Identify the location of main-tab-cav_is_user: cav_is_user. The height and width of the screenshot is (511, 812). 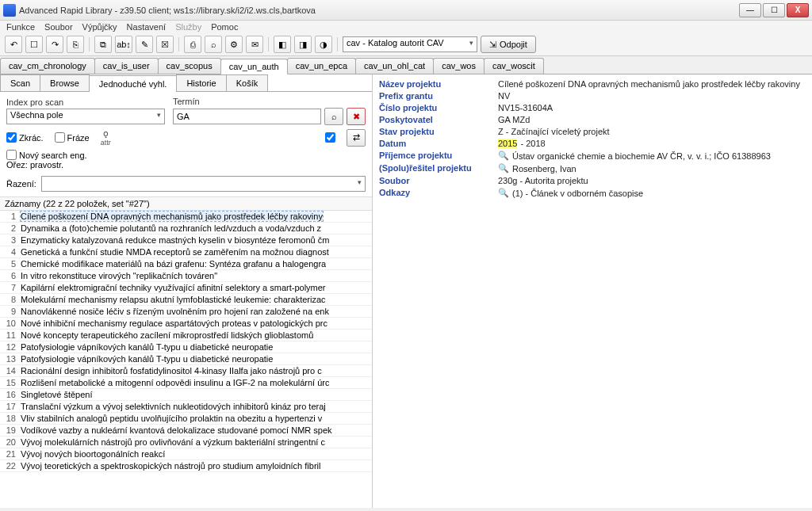
(127, 66).